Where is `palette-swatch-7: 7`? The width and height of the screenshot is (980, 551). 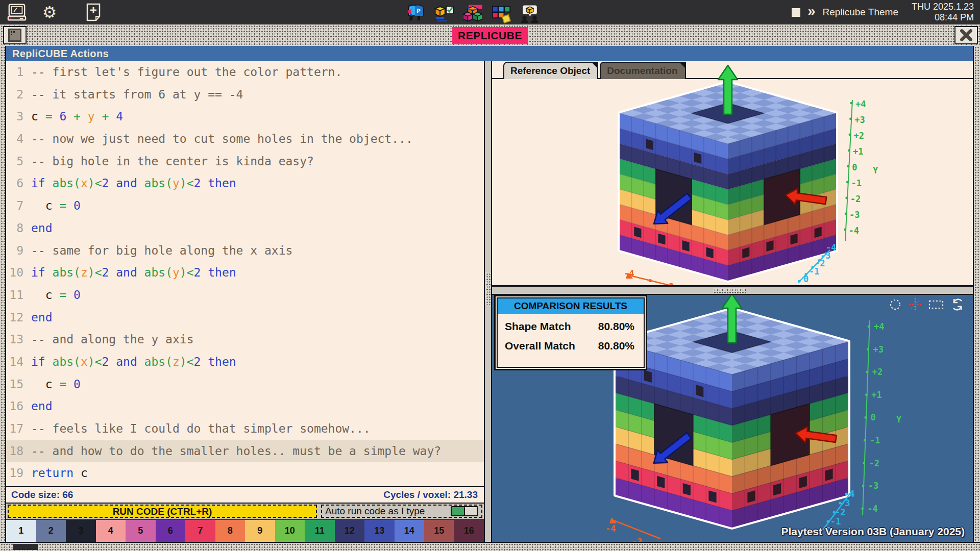 palette-swatch-7: 7 is located at coordinates (200, 531).